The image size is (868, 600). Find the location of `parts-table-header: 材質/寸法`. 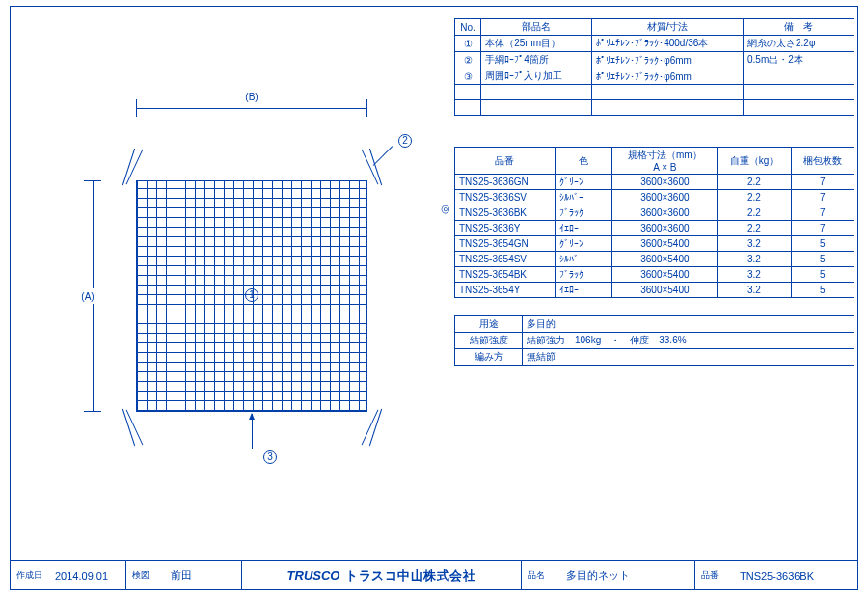

parts-table-header: 材質/寸法 is located at coordinates (667, 27).